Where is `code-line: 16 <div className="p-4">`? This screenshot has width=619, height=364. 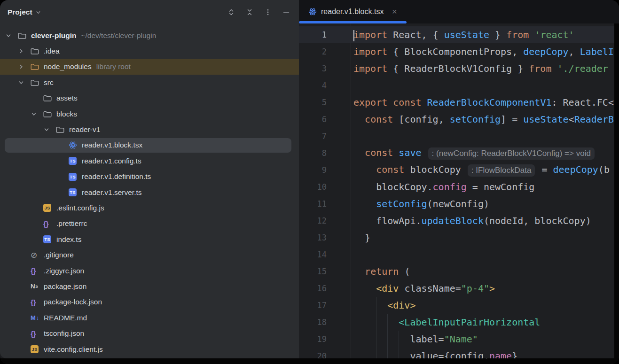 code-line: 16 <div className="p-4"> is located at coordinates (457, 288).